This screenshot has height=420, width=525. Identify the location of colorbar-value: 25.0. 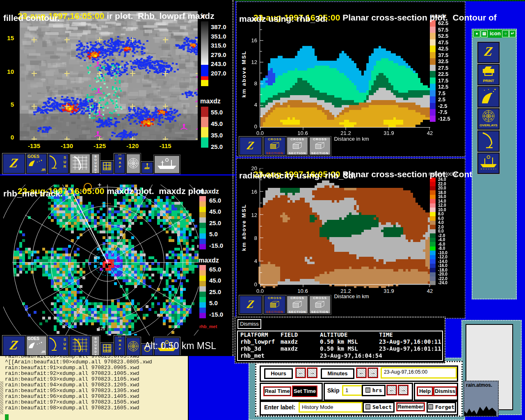
(216, 225).